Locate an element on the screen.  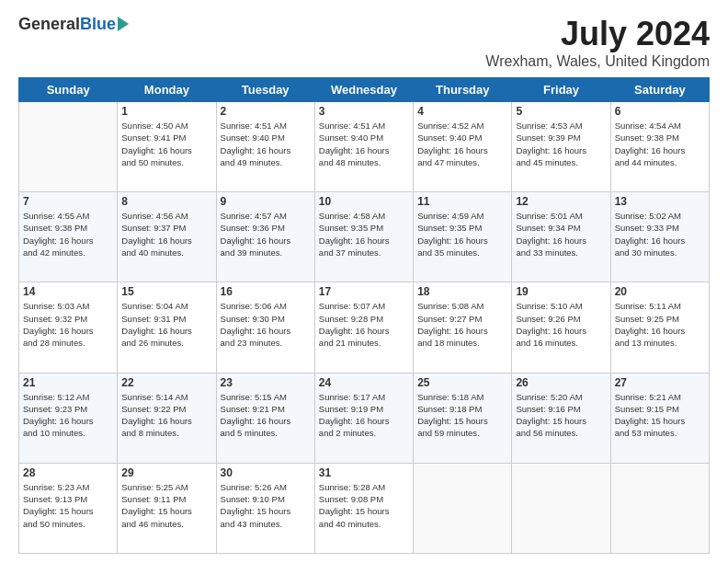
day-info: Sunrise: 5:07 AM Sunset: 9:28 PM Dayligh… is located at coordinates (364, 324).